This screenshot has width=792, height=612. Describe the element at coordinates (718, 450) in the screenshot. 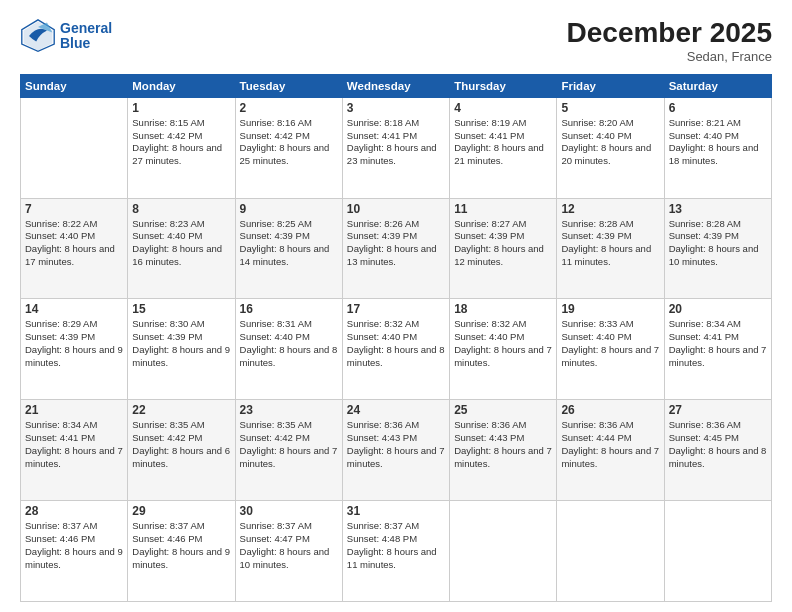

I see `calendar-cell: 27Sunrise: 8:36 AM Sunset: 4:45 PM Dayli…` at that location.